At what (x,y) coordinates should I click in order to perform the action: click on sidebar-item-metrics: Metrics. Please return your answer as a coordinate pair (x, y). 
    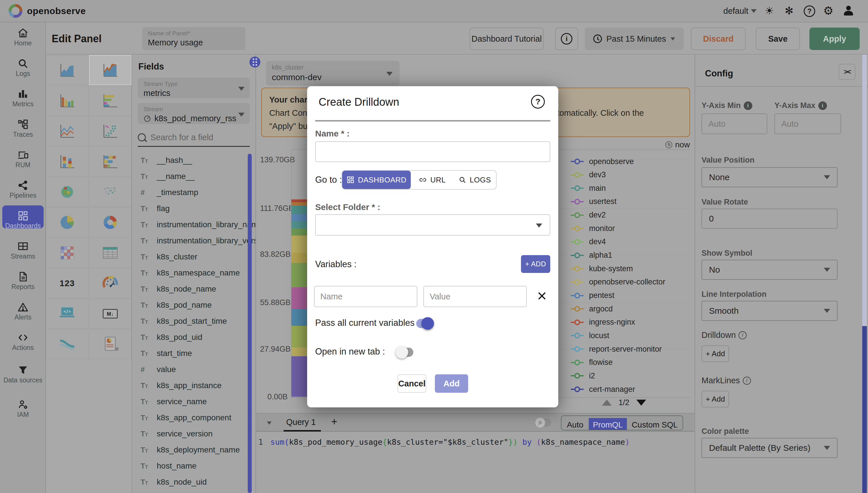
    Looking at the image, I should click on (23, 98).